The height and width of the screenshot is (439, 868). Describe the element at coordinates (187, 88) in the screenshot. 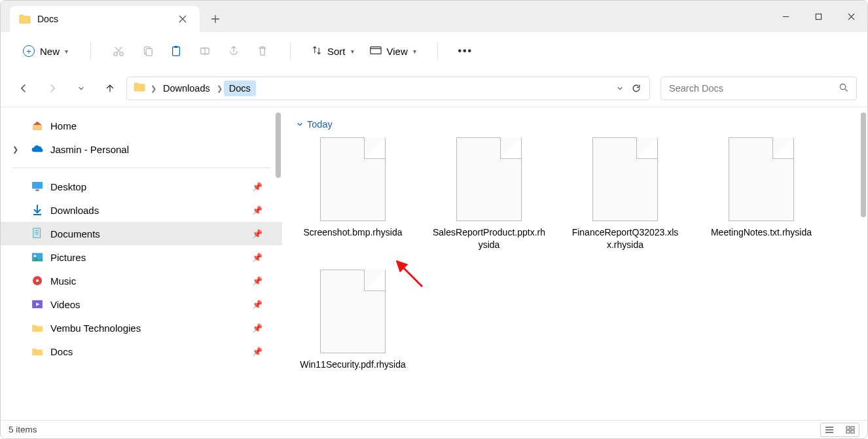

I see `breadcrumb-downloads: Downloads` at that location.